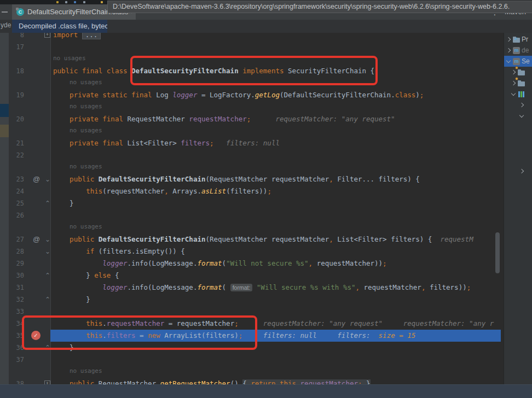  What do you see at coordinates (252, 251) in the screenshot?
I see `code-line: 28⌄ if (filters.isEmpty()) {` at bounding box center [252, 251].